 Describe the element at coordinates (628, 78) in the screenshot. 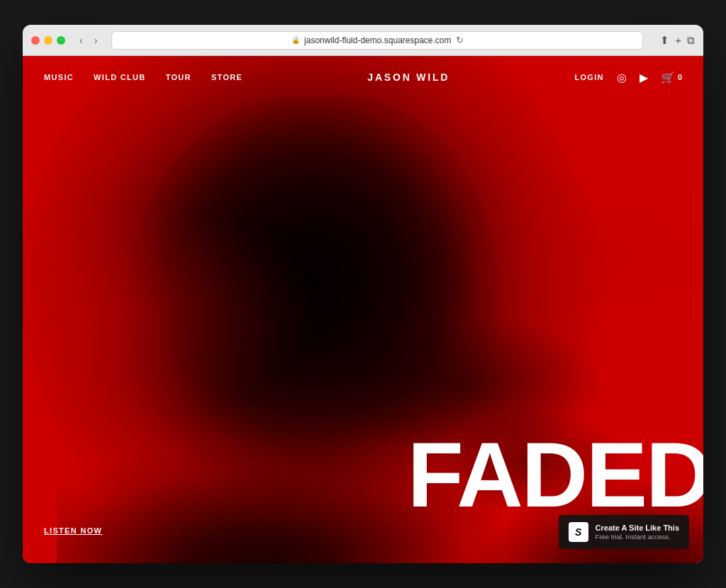

I see `nav-right: LOGIN ◎ ▶ 🛒 0` at that location.